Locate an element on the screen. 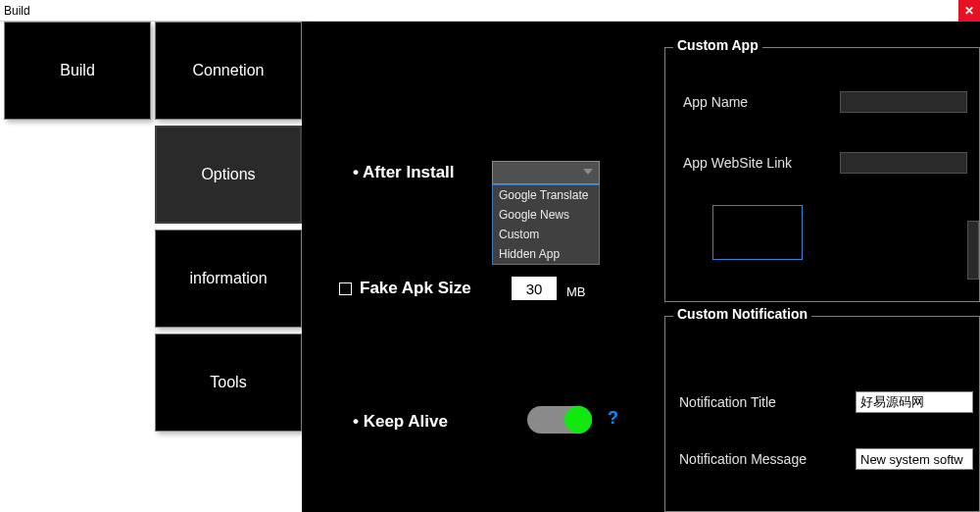  notification-message-label: Notification Message is located at coordinates (767, 459).